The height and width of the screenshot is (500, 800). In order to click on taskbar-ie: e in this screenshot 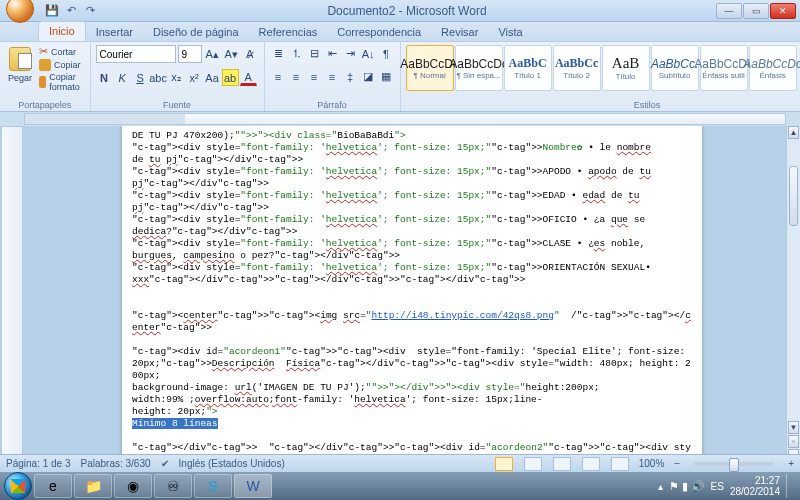, I will do `click(53, 486)`.